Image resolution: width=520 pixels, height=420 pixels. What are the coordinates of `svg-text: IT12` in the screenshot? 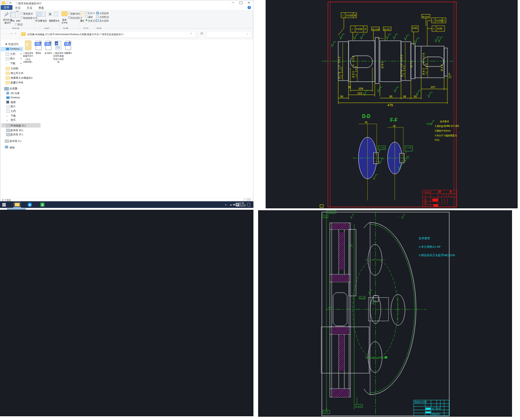 It's located at (437, 140).